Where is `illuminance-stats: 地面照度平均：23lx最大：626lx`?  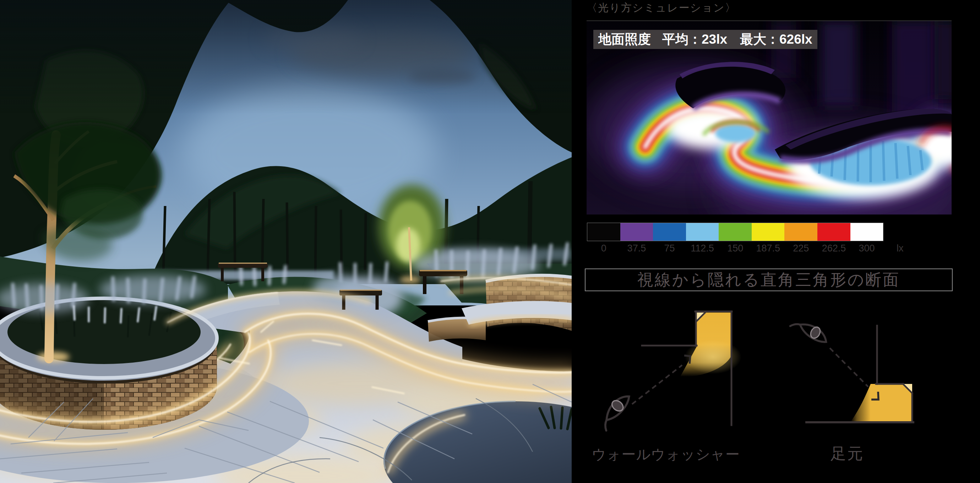 illuminance-stats: 地面照度平均：23lx最大：626lx is located at coordinates (705, 40).